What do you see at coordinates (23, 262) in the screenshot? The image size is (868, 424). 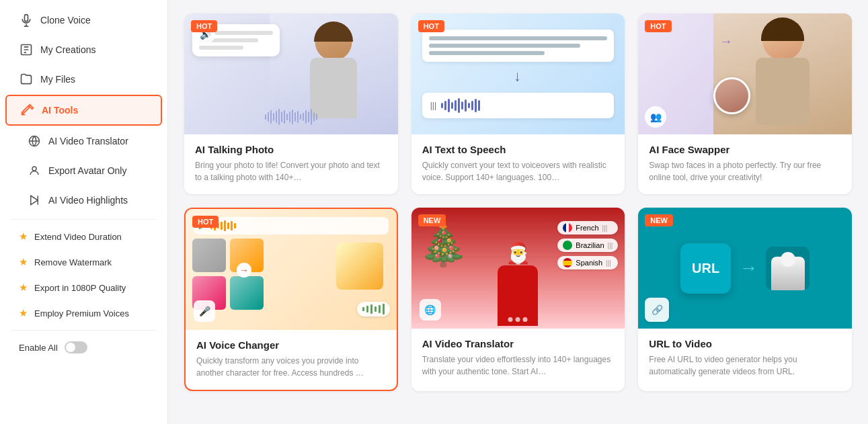 I see `star-icon-2: ★` at bounding box center [23, 262].